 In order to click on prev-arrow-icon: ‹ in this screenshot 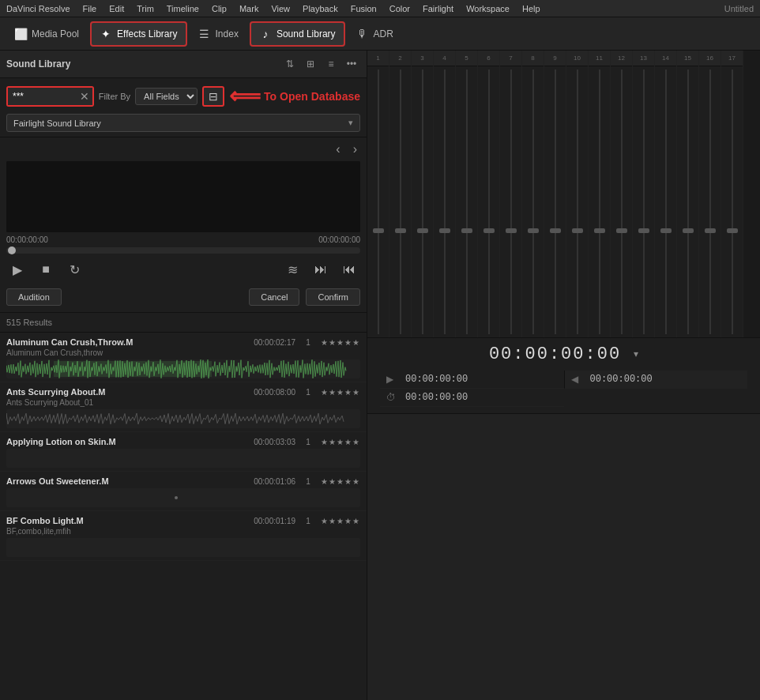, I will do `click(338, 149)`.